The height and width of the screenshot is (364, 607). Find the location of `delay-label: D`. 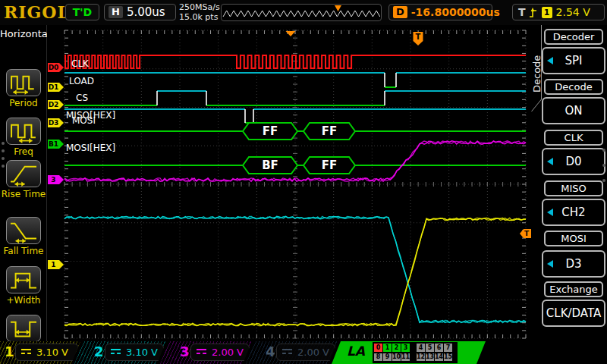

delay-label: D is located at coordinates (401, 12).